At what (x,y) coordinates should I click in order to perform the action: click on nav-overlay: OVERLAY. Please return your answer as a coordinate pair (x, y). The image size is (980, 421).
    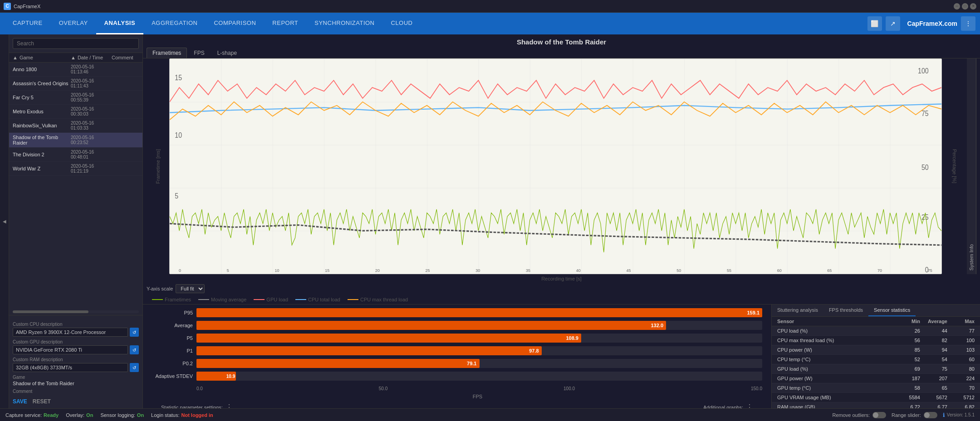
    Looking at the image, I should click on (74, 24).